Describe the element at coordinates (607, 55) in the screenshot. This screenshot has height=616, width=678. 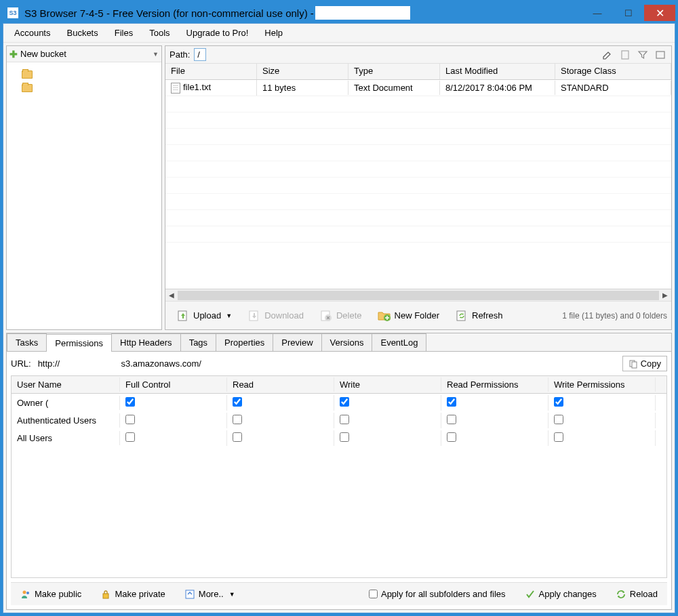
I see `edit-icon` at that location.